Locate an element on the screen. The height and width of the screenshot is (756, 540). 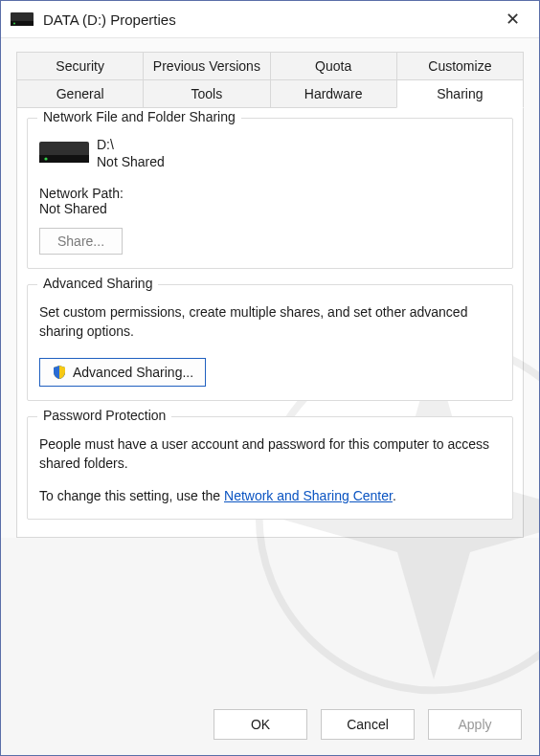
tab-general: General is located at coordinates (80, 94).